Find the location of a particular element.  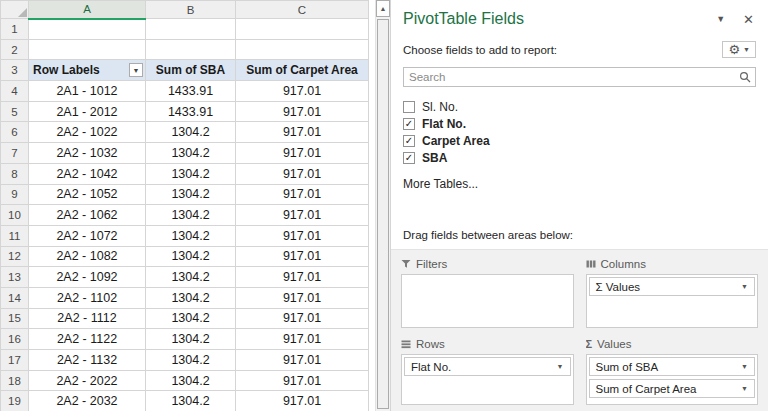

area-item-sum-of-carpet-area: Sum of Carpet Area▼ is located at coordinates (672, 388).